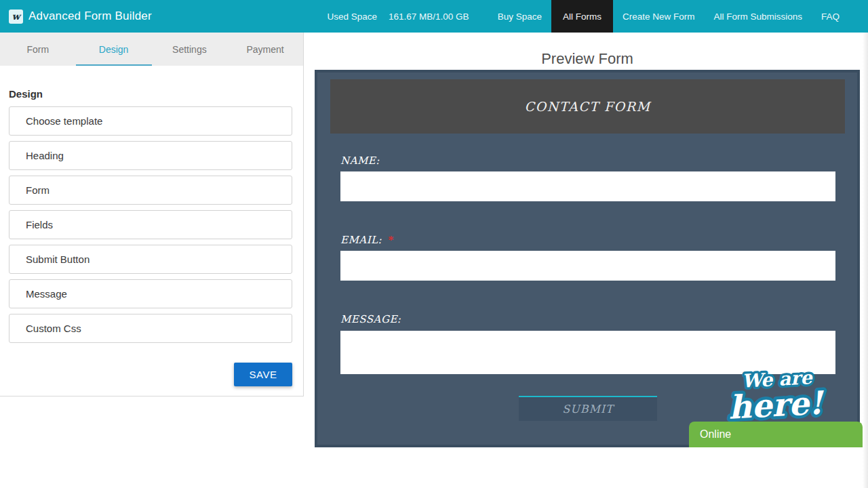  I want to click on app-logo-letter: w, so click(16, 16).